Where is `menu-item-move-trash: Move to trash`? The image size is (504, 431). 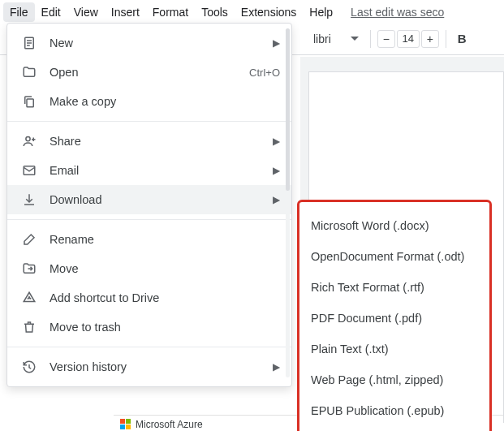 menu-item-move-trash: Move to trash is located at coordinates (149, 327).